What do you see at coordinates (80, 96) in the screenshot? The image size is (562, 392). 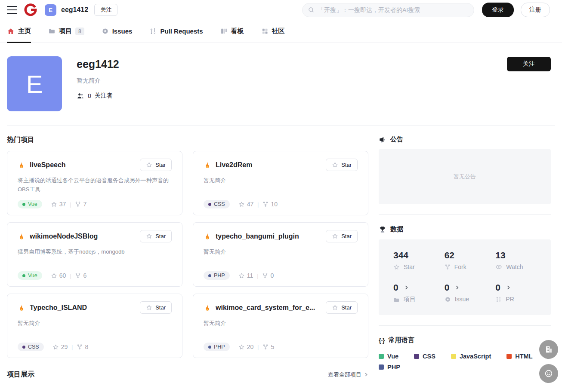 I see `people-icon` at bounding box center [80, 96].